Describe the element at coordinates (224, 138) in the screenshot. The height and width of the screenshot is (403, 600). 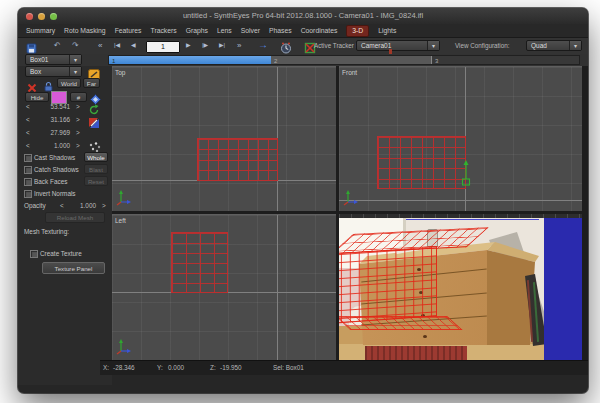
I see `viewport-top: Top` at that location.